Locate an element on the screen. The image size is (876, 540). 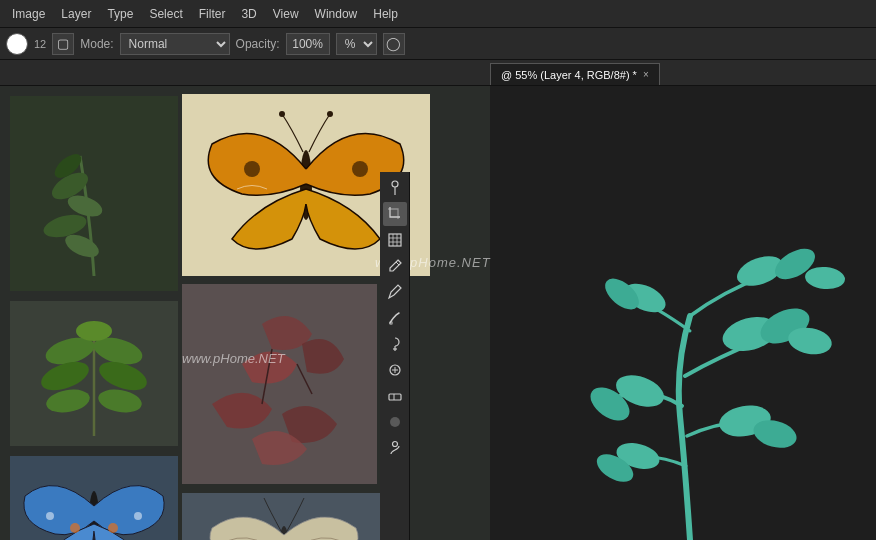
menu-3d: 3D is located at coordinates (248, 14).